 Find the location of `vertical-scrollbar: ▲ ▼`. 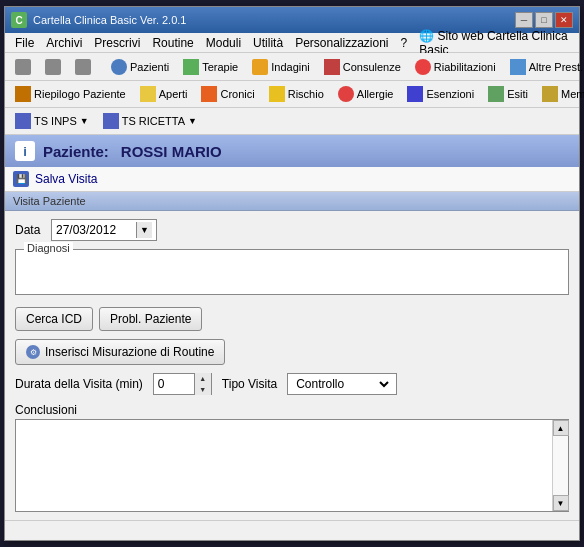

vertical-scrollbar: ▲ ▼ is located at coordinates (560, 466).